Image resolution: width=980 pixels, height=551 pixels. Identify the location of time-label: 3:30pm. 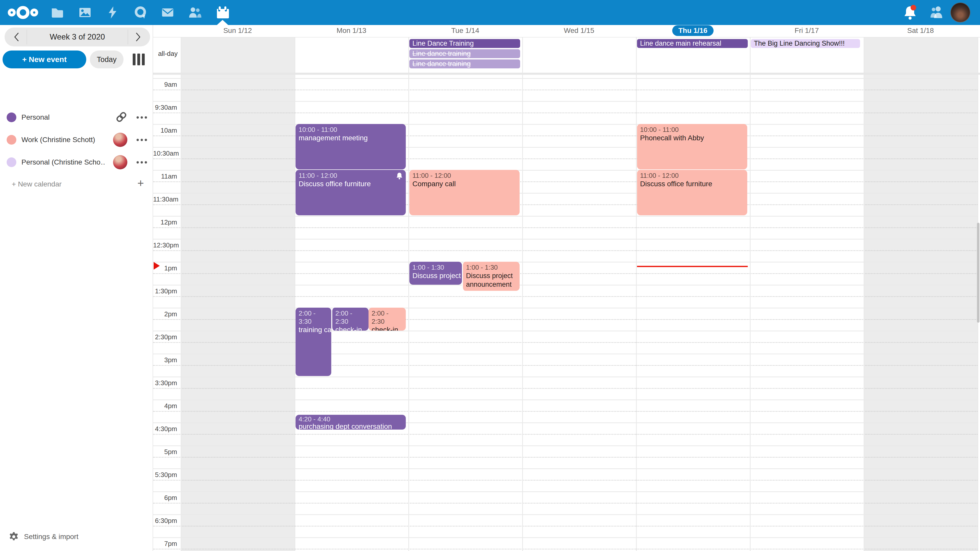
(165, 383).